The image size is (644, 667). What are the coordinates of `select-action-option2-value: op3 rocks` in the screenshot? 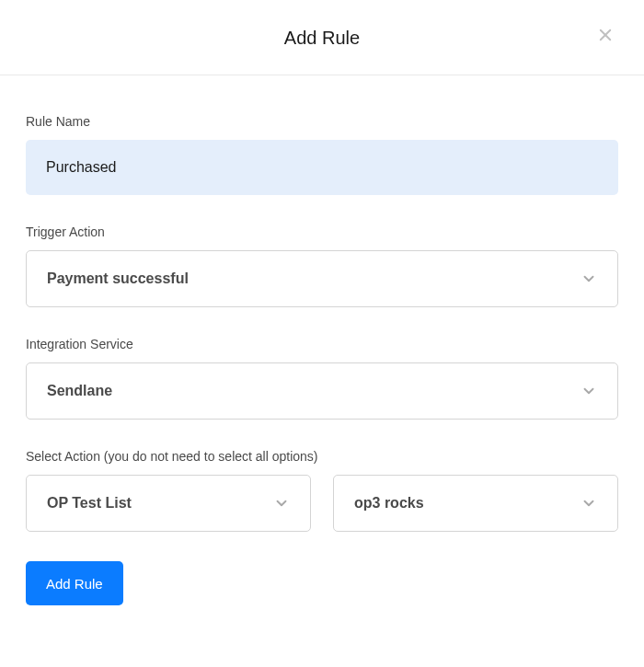 It's located at (389, 503).